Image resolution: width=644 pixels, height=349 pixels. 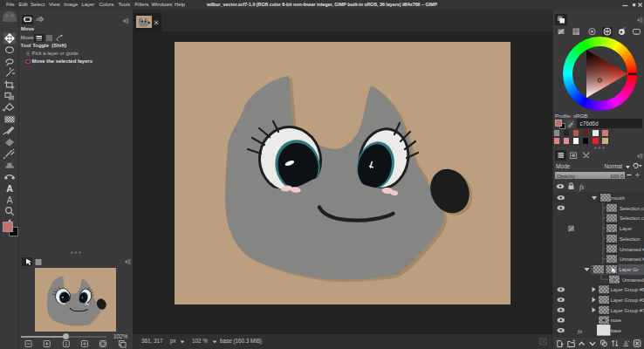 What do you see at coordinates (634, 280) in the screenshot?
I see `svg-text: Unnamed 8` at bounding box center [634, 280].